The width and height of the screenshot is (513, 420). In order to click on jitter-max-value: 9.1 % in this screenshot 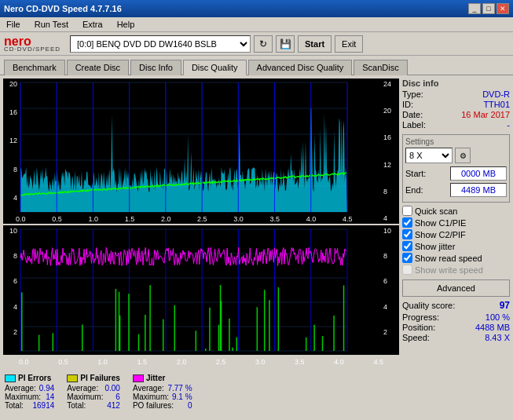, I will do `click(182, 397)`.